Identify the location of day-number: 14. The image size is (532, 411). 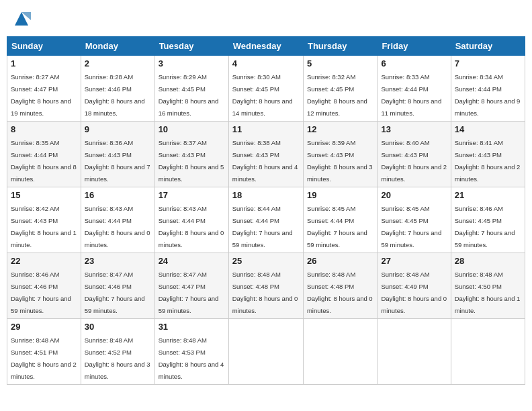
(488, 129).